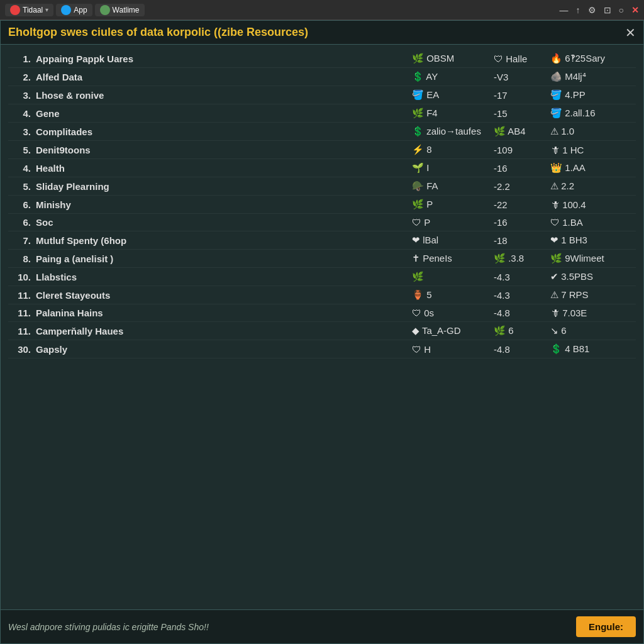 Image resolution: width=644 pixels, height=644 pixels. Describe the element at coordinates (119, 10) in the screenshot. I see `taskbar-app-watlime: Watlime` at that location.